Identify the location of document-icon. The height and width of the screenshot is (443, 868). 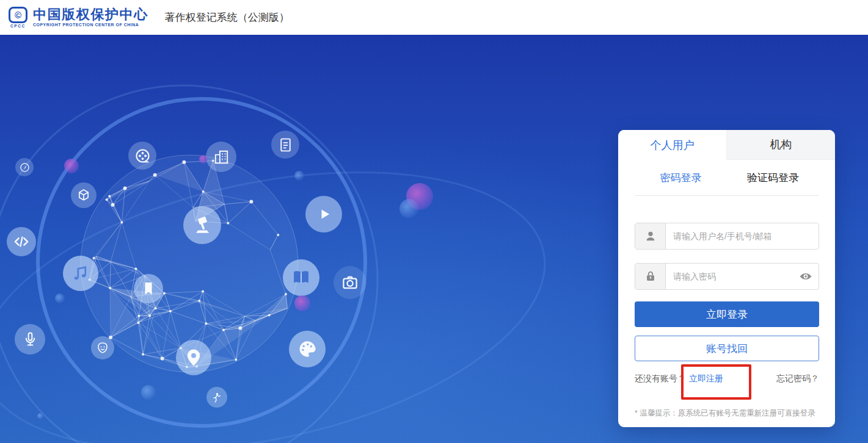
(285, 145).